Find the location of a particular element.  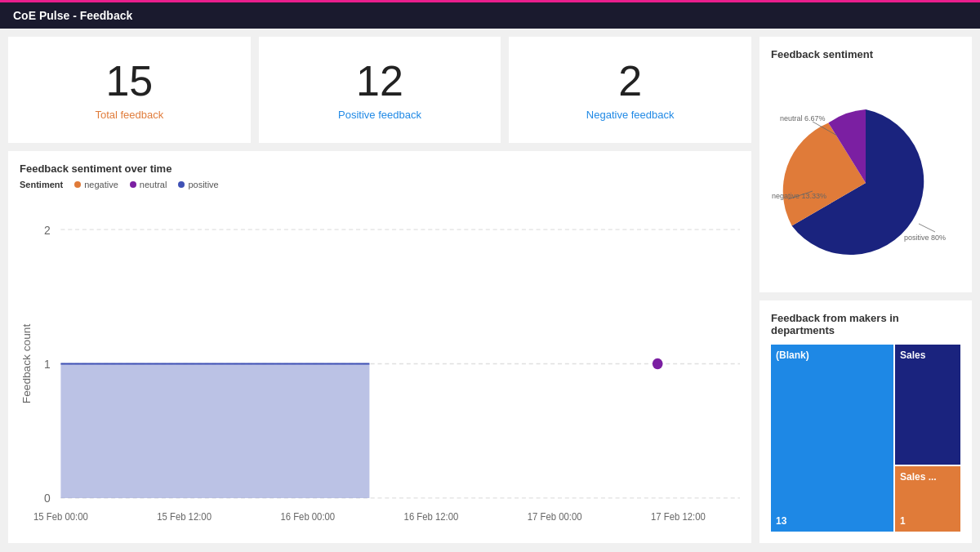

legend-positive: positive is located at coordinates (198, 185).